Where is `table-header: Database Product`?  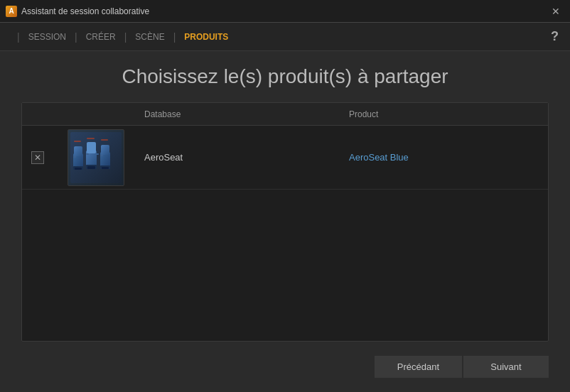
table-header: Database Product is located at coordinates (285, 114).